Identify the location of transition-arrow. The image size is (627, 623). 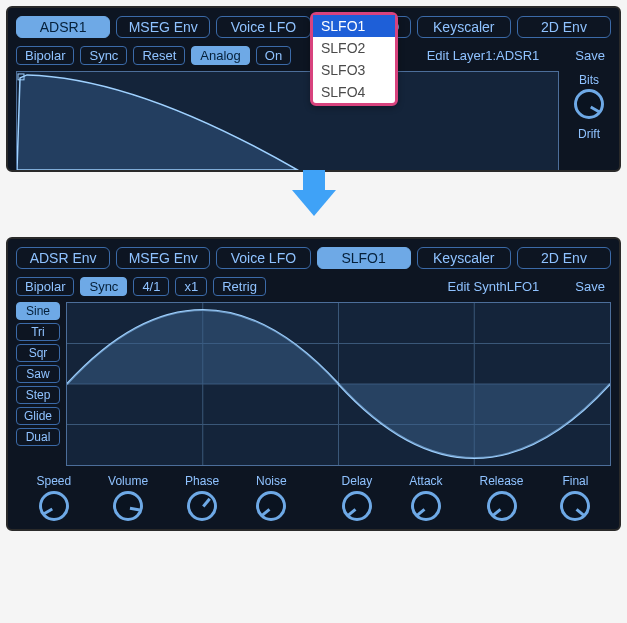
(314, 204).